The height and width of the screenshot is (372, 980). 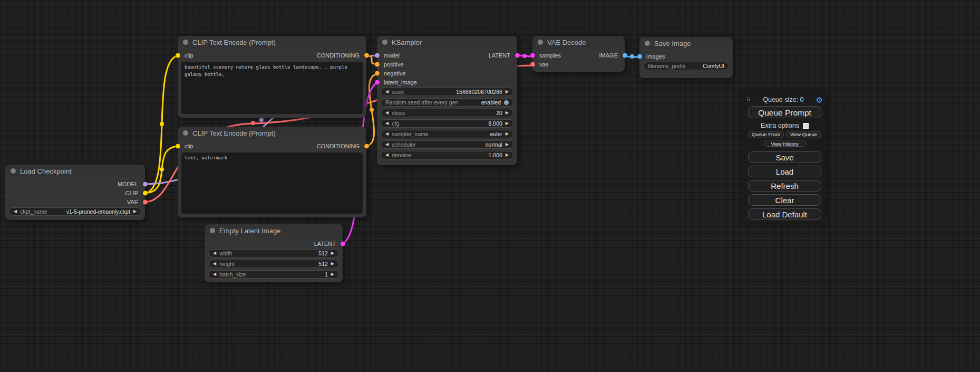 What do you see at coordinates (532, 55) in the screenshot?
I see `input-slot-samples` at bounding box center [532, 55].